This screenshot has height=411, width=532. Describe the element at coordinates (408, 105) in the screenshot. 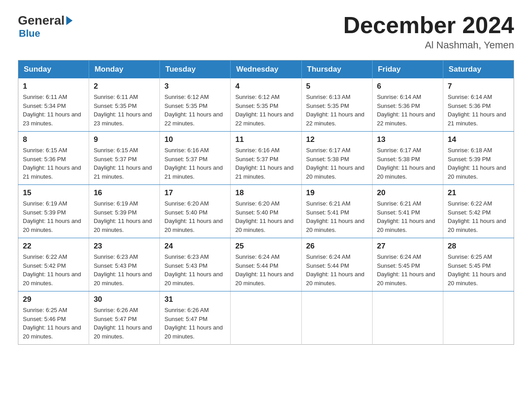

I see `calendar-cell: 6Sunrise: 6:14 AMSunset: 5:36 PMDaylight…` at that location.